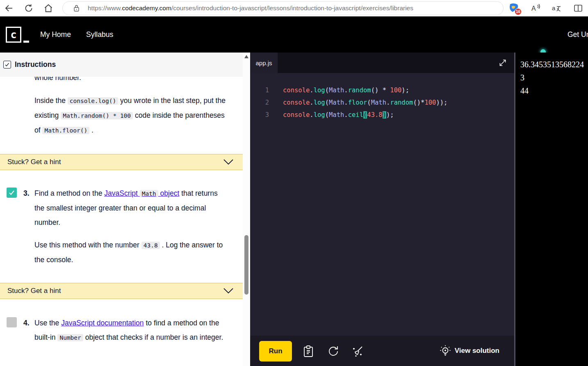  What do you see at coordinates (26, 323) in the screenshot?
I see `step-4-number: 4.` at bounding box center [26, 323].